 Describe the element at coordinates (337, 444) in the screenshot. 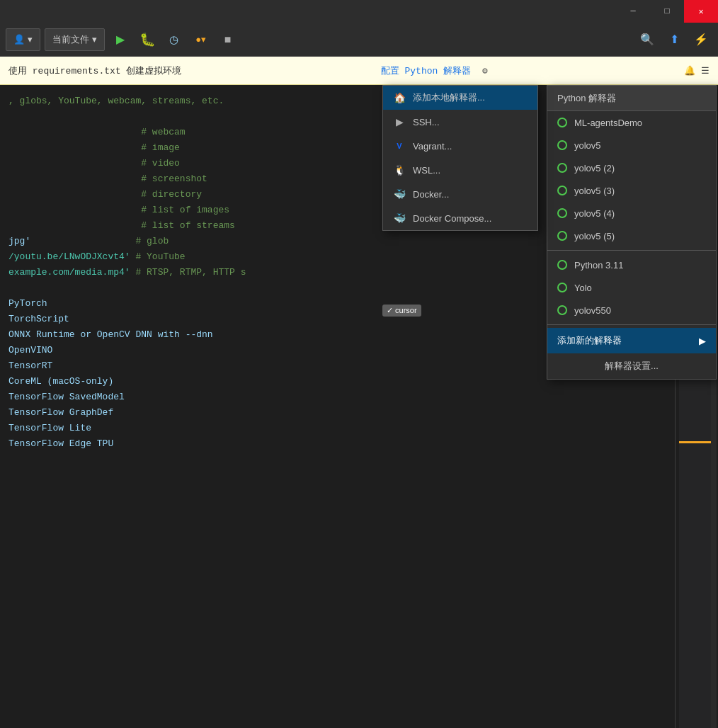

I see `code-line-23: TensorFlow Edge TPU` at that location.